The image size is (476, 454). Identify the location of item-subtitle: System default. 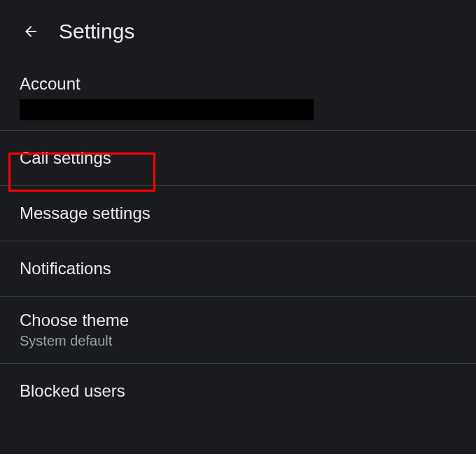
(238, 341).